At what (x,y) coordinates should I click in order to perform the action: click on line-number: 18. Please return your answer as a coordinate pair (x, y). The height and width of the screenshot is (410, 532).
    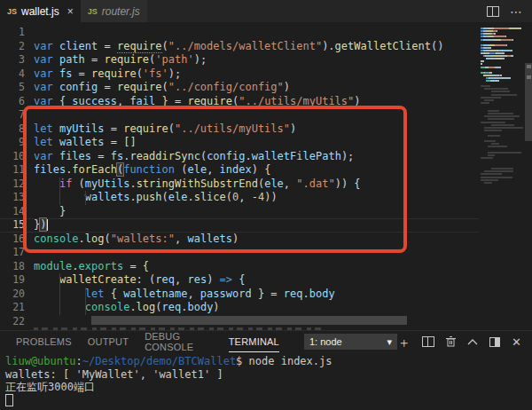
    Looking at the image, I should click on (12, 267).